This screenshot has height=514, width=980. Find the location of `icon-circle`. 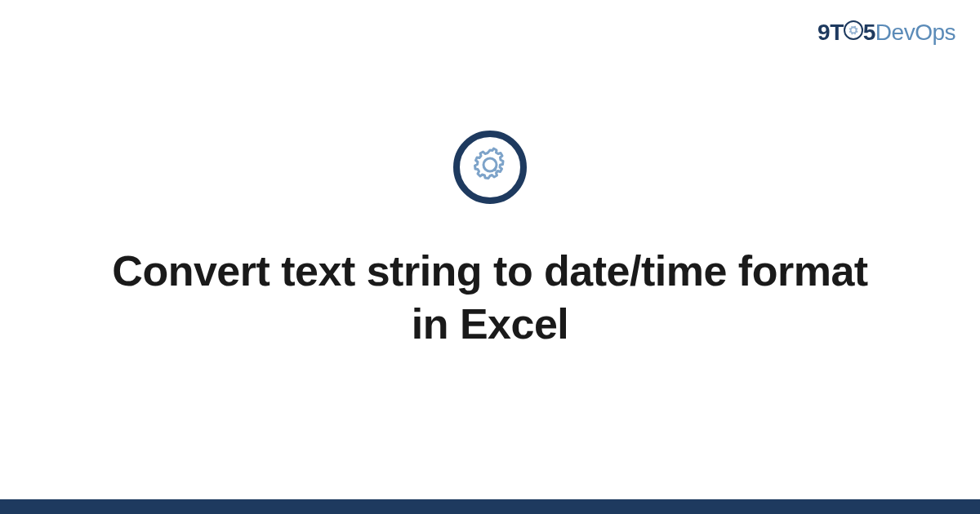

icon-circle is located at coordinates (490, 167).